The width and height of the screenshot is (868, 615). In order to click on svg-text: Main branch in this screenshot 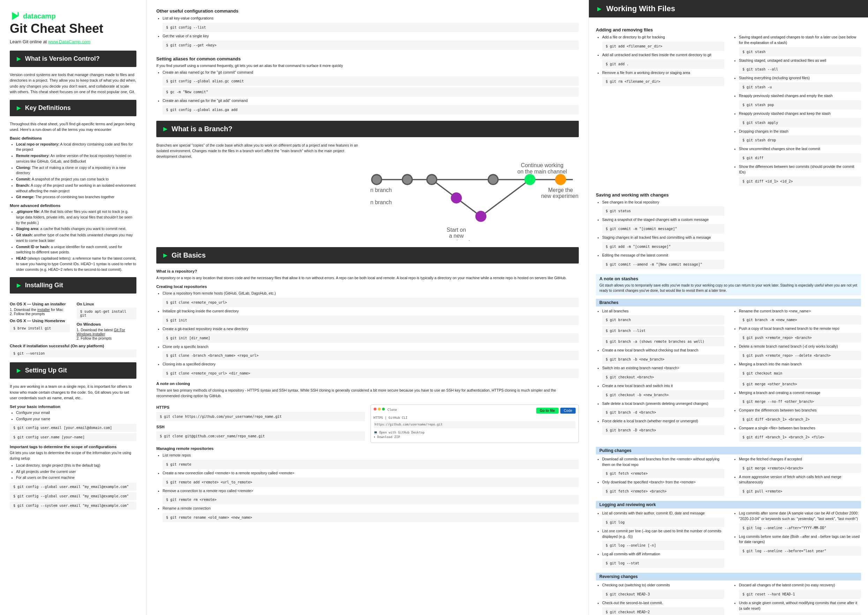, I will do `click(381, 190)`.